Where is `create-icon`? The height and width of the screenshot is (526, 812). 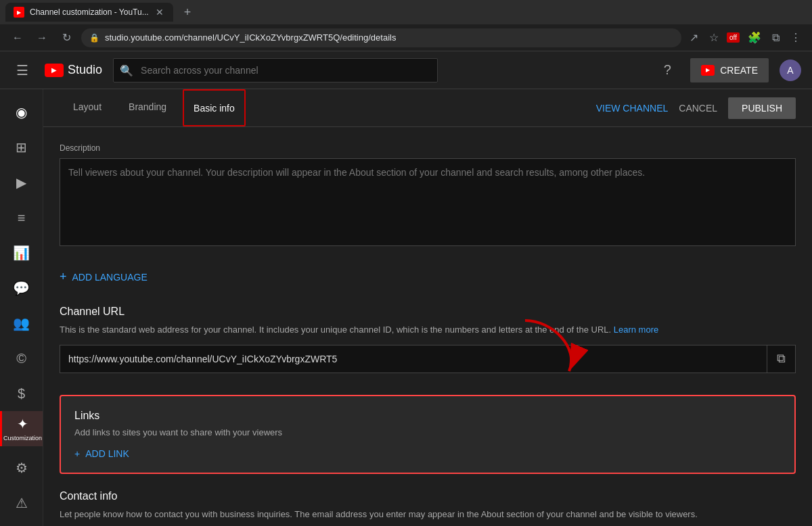
create-icon is located at coordinates (708, 70).